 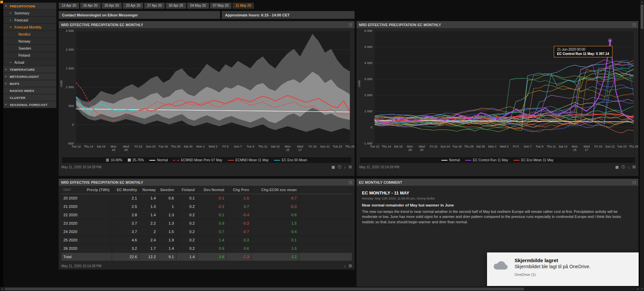 I want to click on horizontal-scroll-thumb, so click(x=264, y=289).